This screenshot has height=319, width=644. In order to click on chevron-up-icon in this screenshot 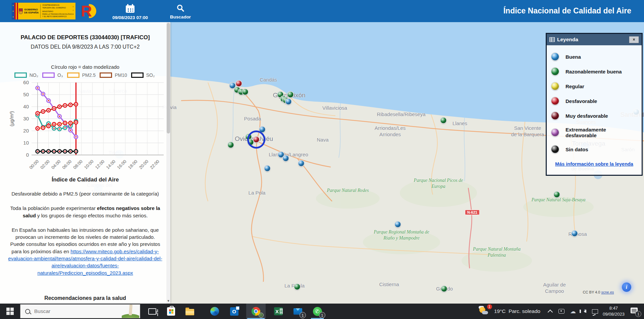, I will do `click(550, 312)`.